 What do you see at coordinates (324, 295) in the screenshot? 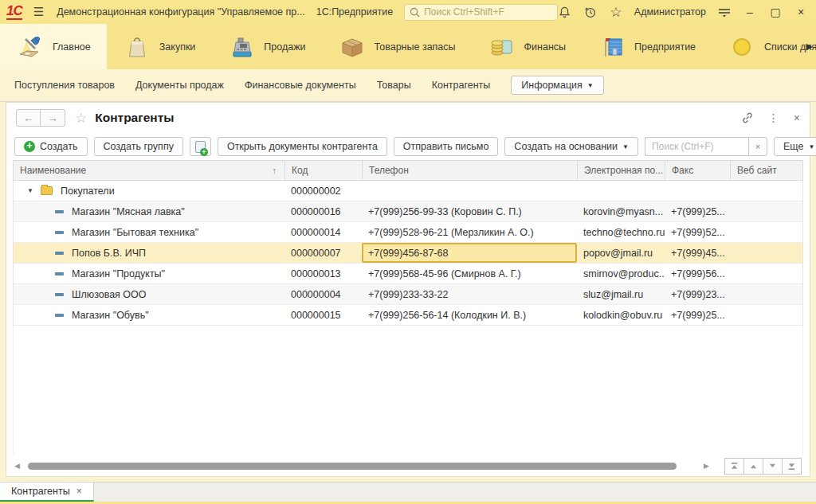
I see `code-cell: 000000004` at bounding box center [324, 295].